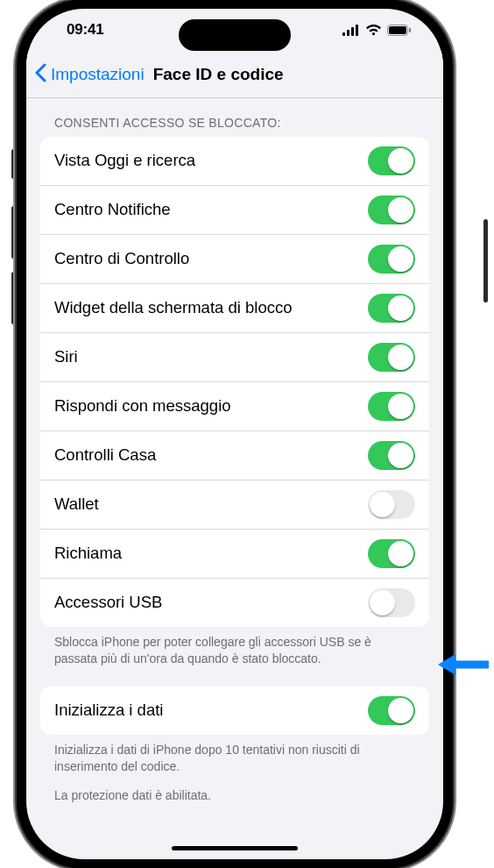 The height and width of the screenshot is (868, 494). What do you see at coordinates (235, 210) in the screenshot?
I see `setting-row: Centro Notifiche` at bounding box center [235, 210].